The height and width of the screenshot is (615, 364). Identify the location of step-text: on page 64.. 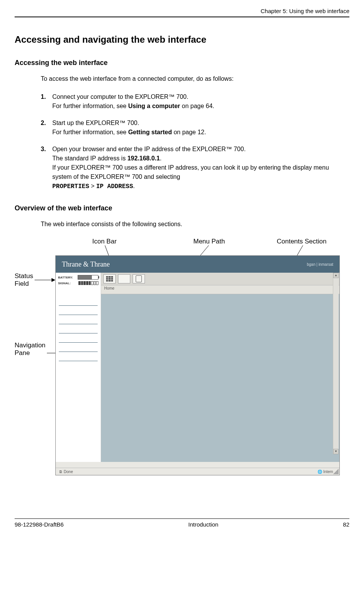
(198, 106).